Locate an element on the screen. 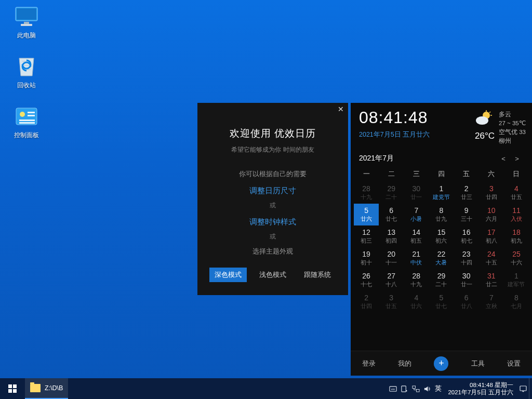 This screenshot has width=532, height=399. calendar-day: 16初七 is located at coordinates (467, 236).